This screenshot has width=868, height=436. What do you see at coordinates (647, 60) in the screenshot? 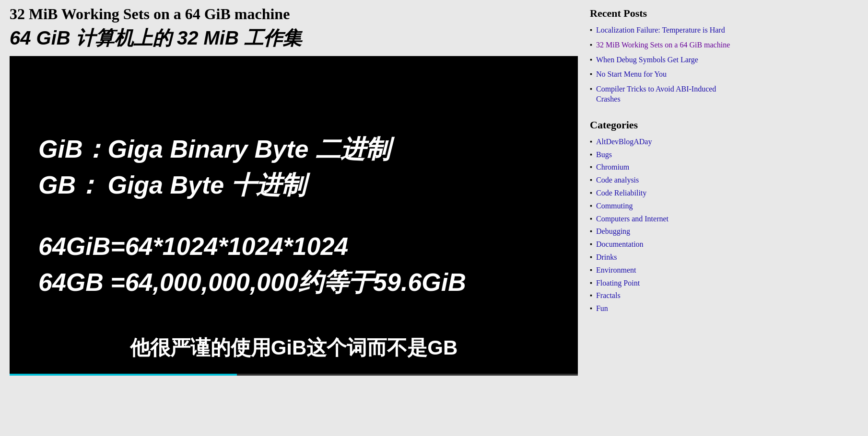
I see `recent-post-link: When Debug Symbols Get Large` at bounding box center [647, 60].